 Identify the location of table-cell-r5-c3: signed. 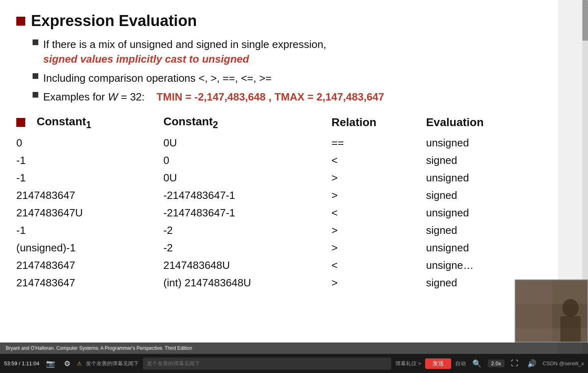
(484, 230).